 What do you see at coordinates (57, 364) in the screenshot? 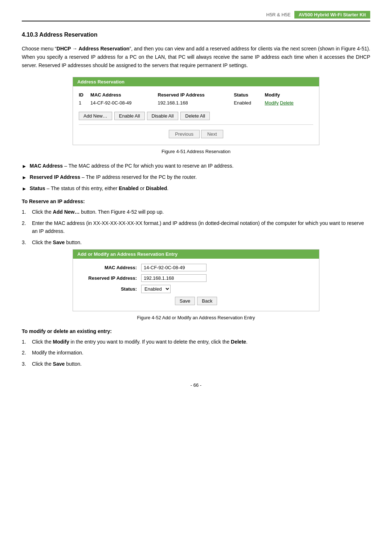
I see `modify-step-3-text: Click the Save button.` at bounding box center [57, 364].